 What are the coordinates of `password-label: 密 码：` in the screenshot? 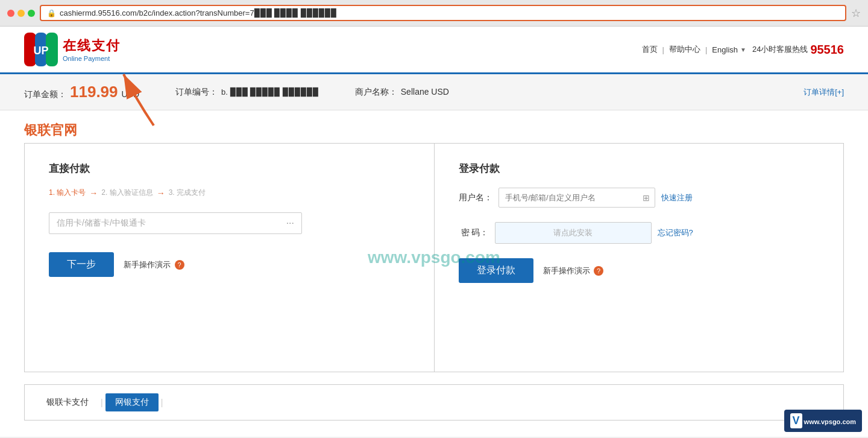 It's located at (474, 233).